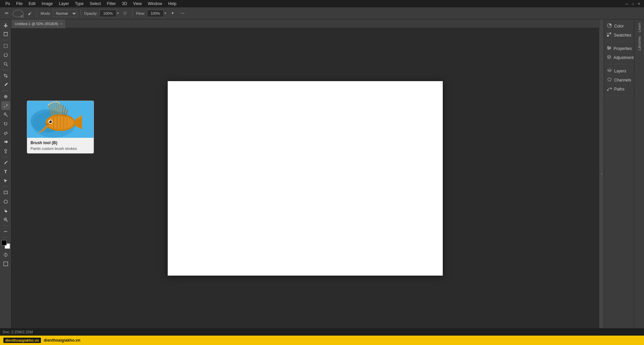  What do you see at coordinates (46, 13) in the screenshot?
I see `mode-label: Mode:` at bounding box center [46, 13].